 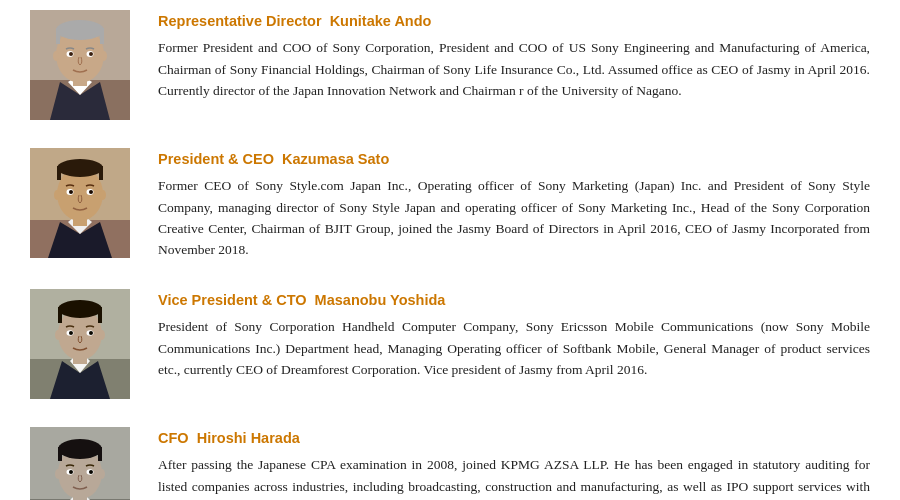 What do you see at coordinates (514, 334) in the screenshot?
I see `person-info-vp-cto: Vice President & CTO Masanobu YoshidaPre…` at bounding box center [514, 334].